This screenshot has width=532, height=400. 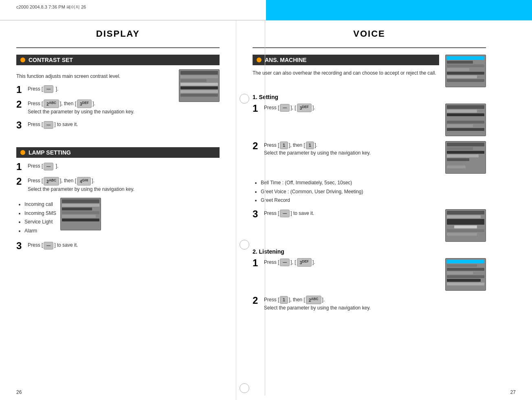 I want to click on contrast-set-header: CONTRAST SET, so click(x=118, y=60).